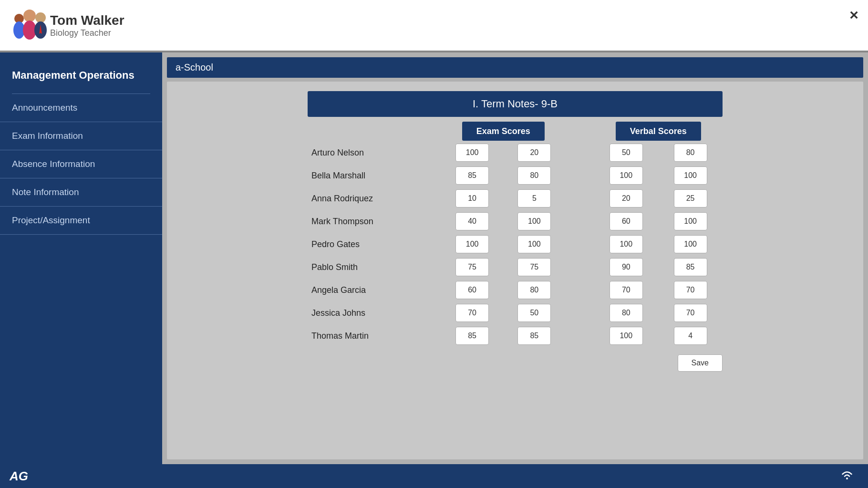 This screenshot has width=868, height=488. Describe the element at coordinates (515, 363) in the screenshot. I see `save-row: Save` at that location.